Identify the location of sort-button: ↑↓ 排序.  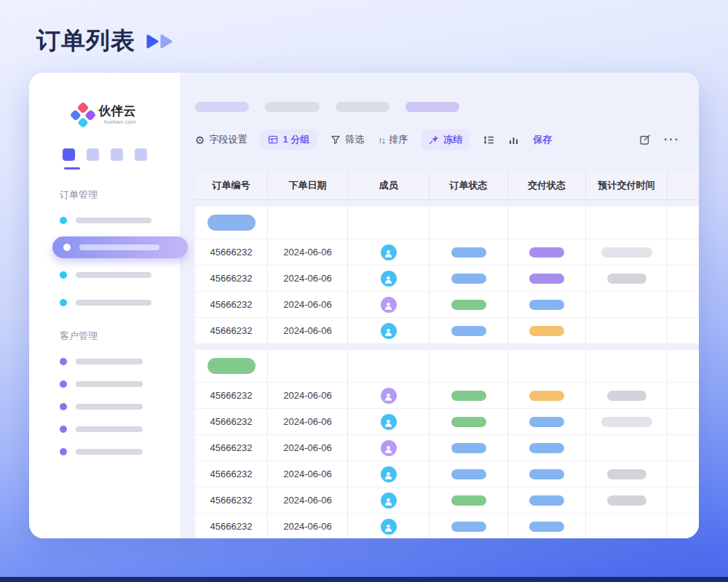
(393, 140).